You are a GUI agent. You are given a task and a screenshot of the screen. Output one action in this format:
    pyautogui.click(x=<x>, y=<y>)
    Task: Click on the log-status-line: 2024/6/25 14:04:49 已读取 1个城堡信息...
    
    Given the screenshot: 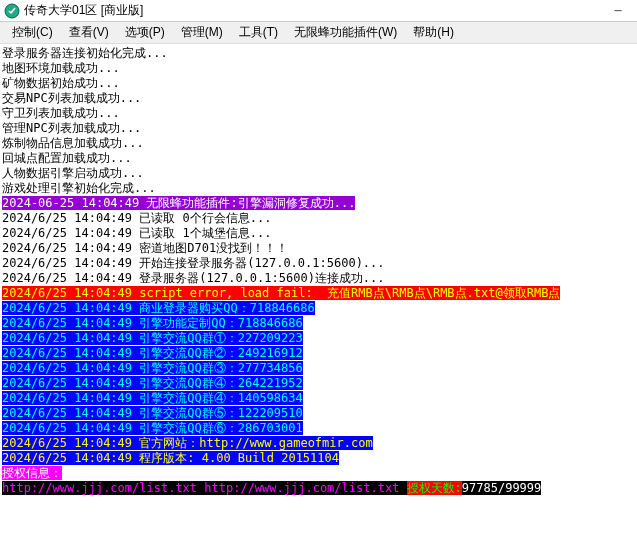 What is the action you would take?
    pyautogui.click(x=318, y=234)
    